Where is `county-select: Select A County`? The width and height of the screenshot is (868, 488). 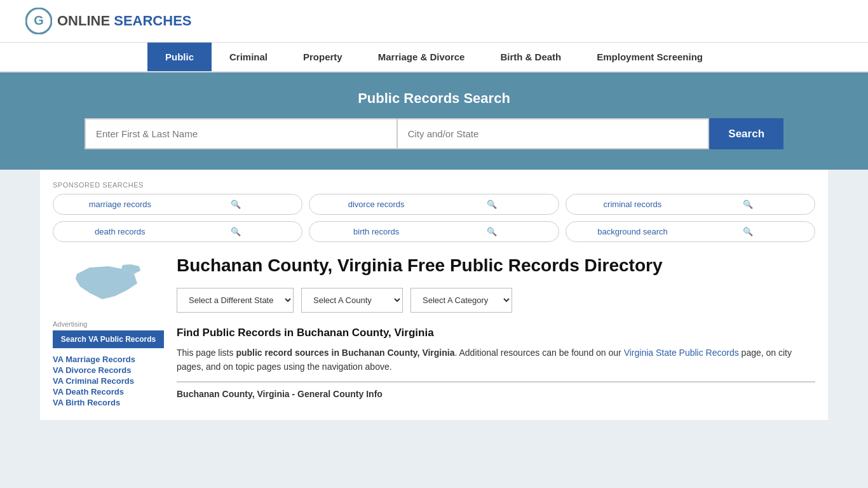
county-select: Select A County is located at coordinates (352, 300).